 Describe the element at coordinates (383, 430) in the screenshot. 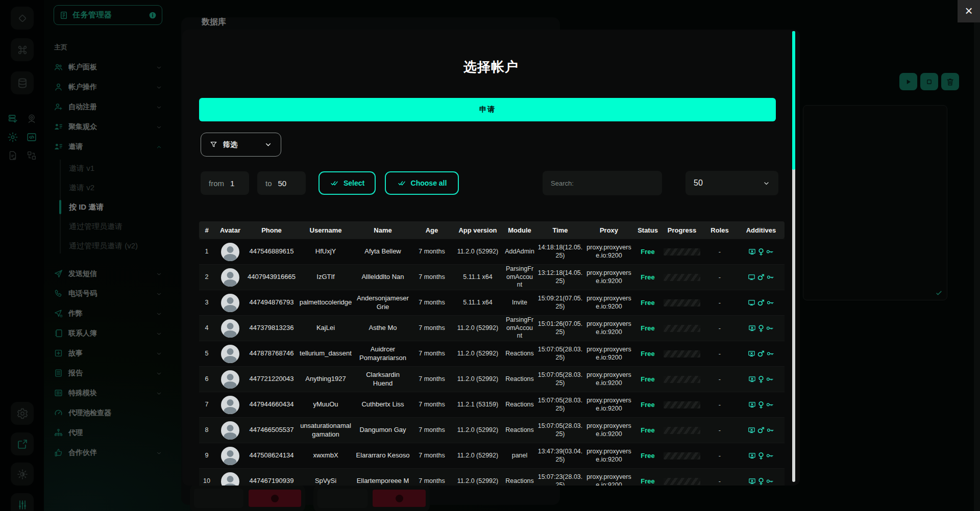

I see `name-cell: Dangumon Gay` at that location.